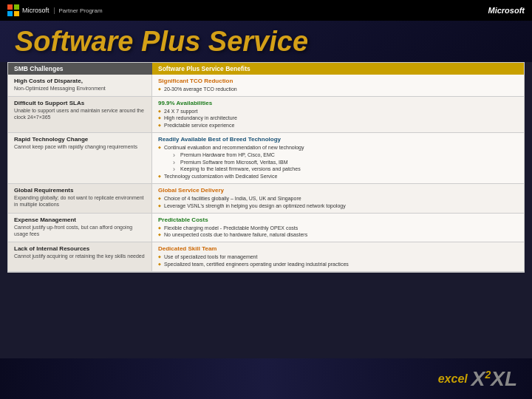 The image size is (532, 399). What do you see at coordinates (338, 232) in the screenshot?
I see `benefit-list-5: Flexible charging model - Predictable Mo…` at bounding box center [338, 232].